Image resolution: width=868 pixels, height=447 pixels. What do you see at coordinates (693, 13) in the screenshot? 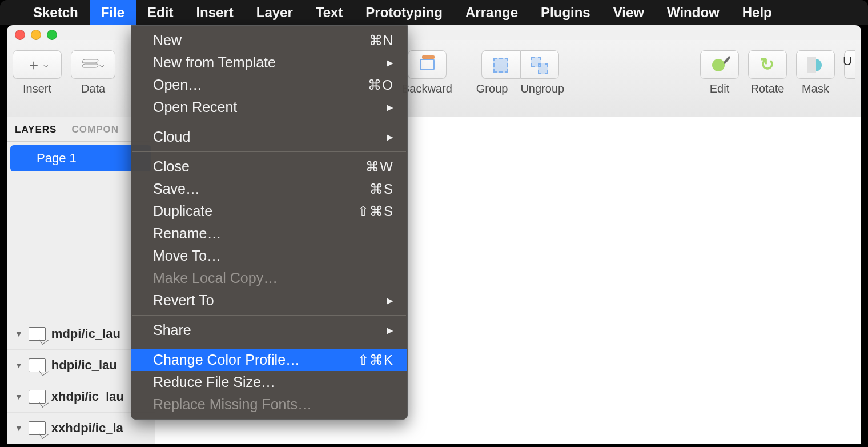
I see `menubar-item-window: Window` at bounding box center [693, 13].